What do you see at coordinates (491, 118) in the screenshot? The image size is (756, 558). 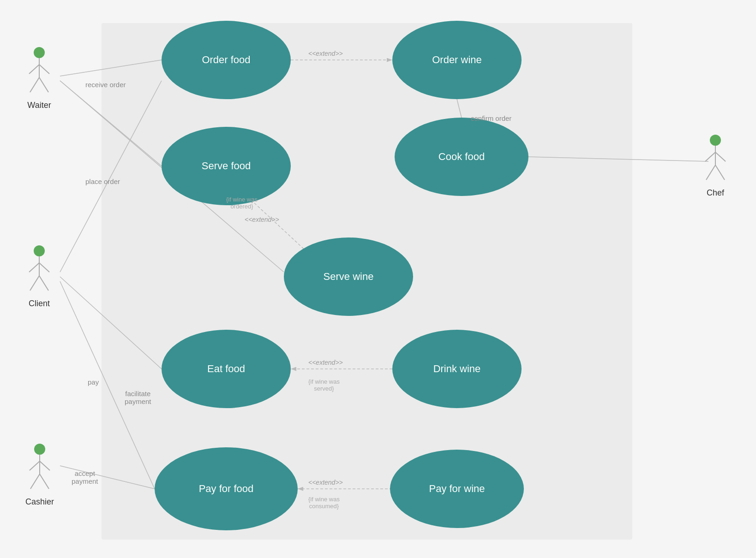 I see `label-confirm-order: confirm order` at bounding box center [491, 118].